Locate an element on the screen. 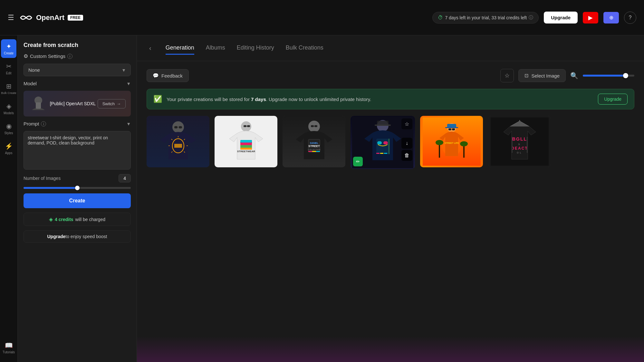  hamburger-icon: ☰ is located at coordinates (11, 18).